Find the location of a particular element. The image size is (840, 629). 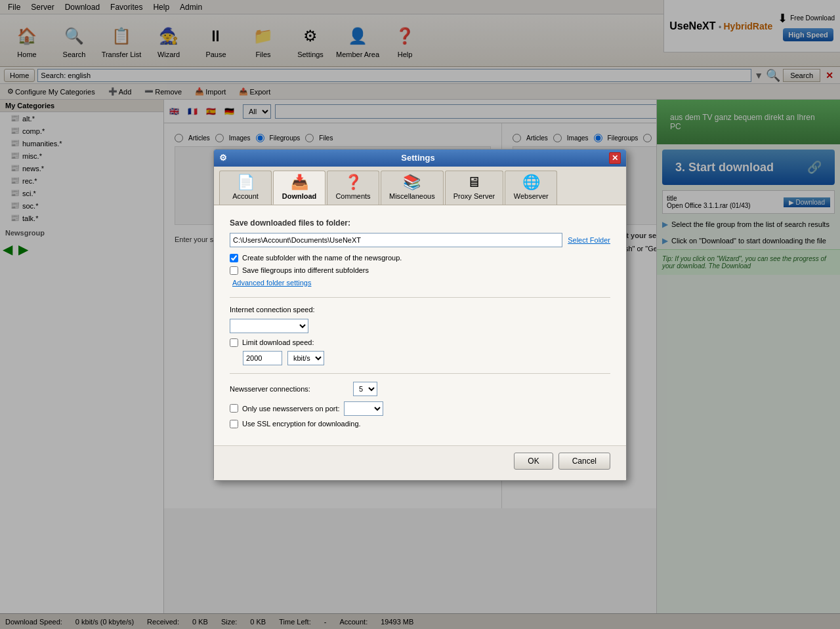

create-subfolder-checkbox is located at coordinates (234, 258).